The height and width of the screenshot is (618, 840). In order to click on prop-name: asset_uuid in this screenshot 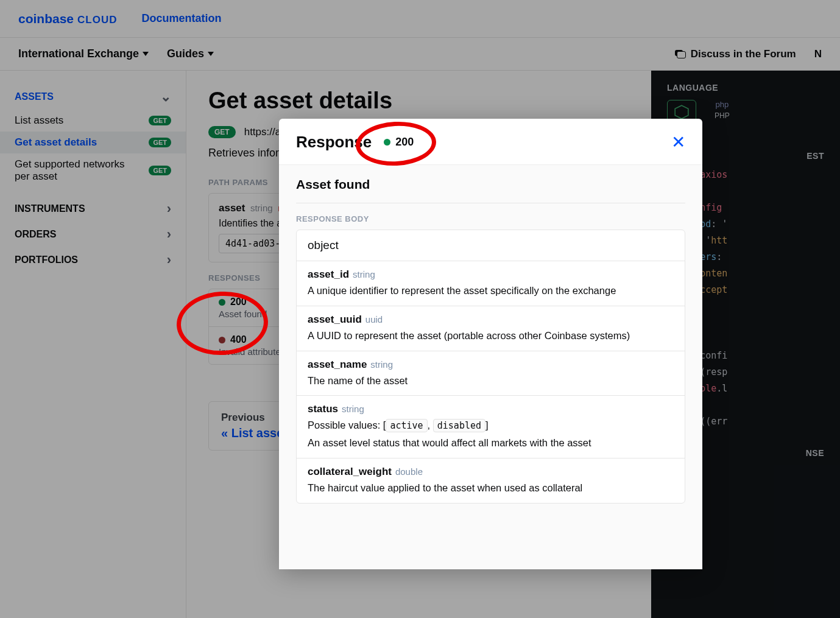, I will do `click(335, 319)`.